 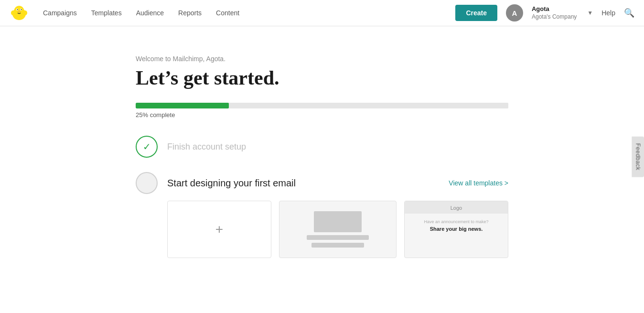 I want to click on templates-cards: + Logo Have an announcement to make? Sha…, so click(x=338, y=229).